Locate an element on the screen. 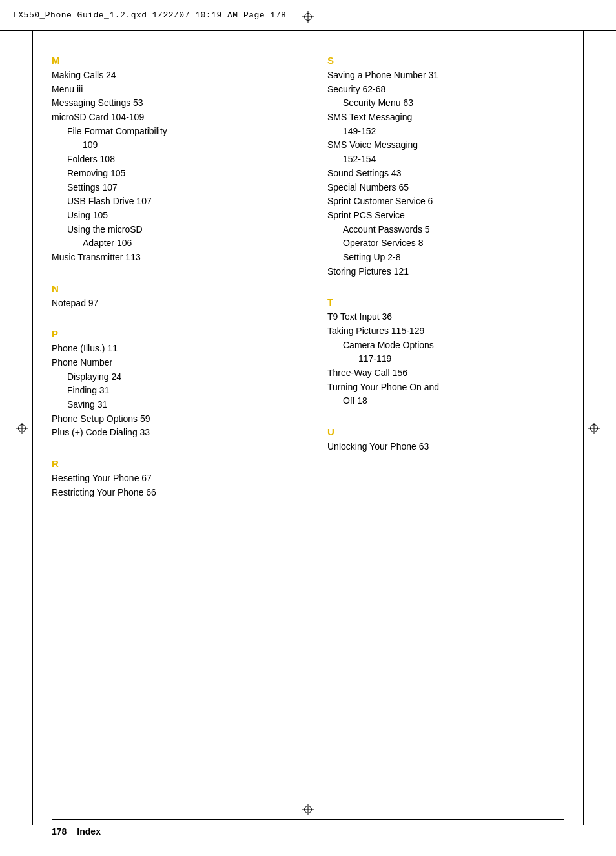  top-line-right is located at coordinates (564, 39).